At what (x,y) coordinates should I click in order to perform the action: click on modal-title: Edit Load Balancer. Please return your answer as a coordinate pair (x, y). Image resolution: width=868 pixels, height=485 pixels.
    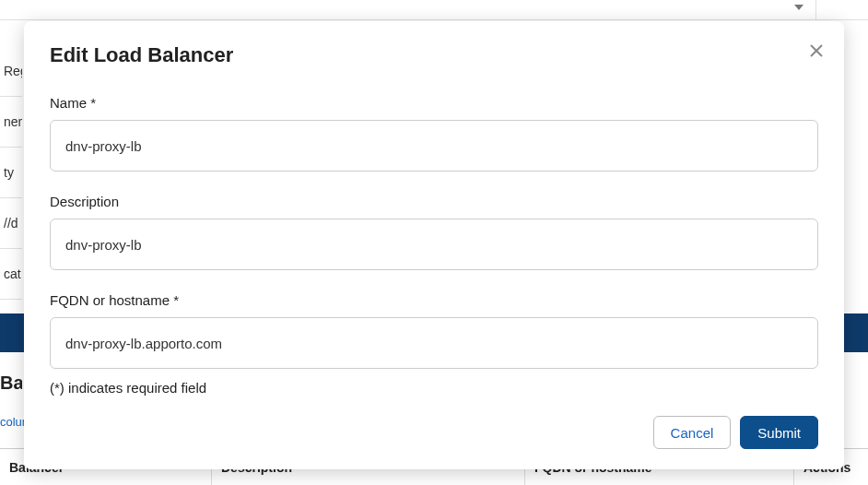
    Looking at the image, I should click on (434, 55).